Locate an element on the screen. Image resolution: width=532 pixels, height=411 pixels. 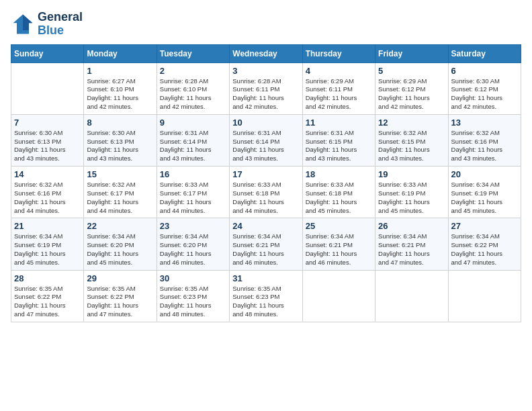
calendar-cell: 14Sunrise: 6:32 AM Sunset: 6:16 PM Dayli… is located at coordinates (48, 192).